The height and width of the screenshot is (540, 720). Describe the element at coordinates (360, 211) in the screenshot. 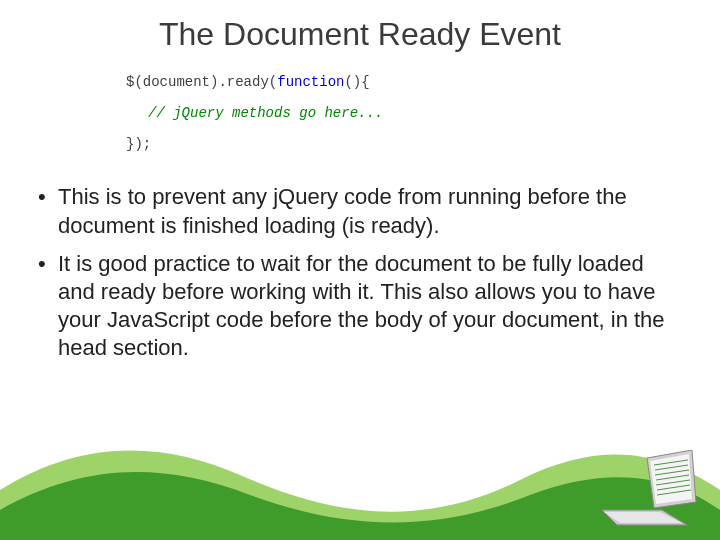

I see `list-item: This is to prevent any jQuery code from …` at that location.